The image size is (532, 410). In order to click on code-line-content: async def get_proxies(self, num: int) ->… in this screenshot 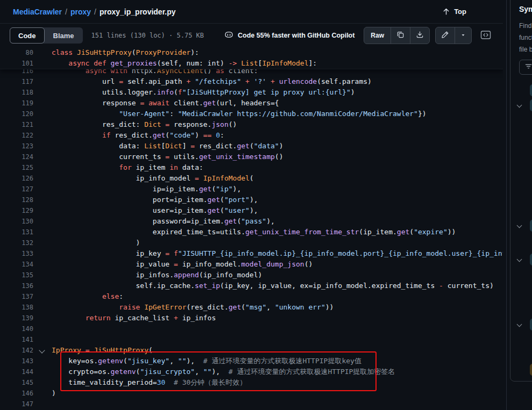, I will do `click(175, 63)`.